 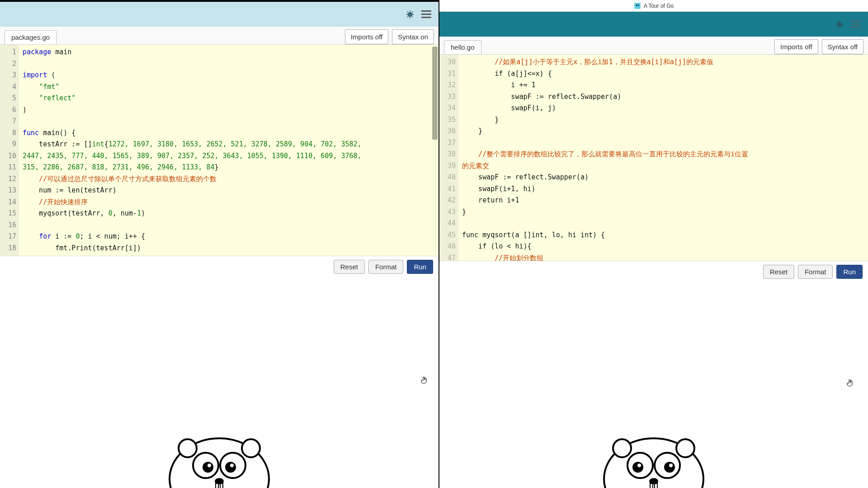 I want to click on syntax-toggle: Syntax on, so click(x=413, y=37).